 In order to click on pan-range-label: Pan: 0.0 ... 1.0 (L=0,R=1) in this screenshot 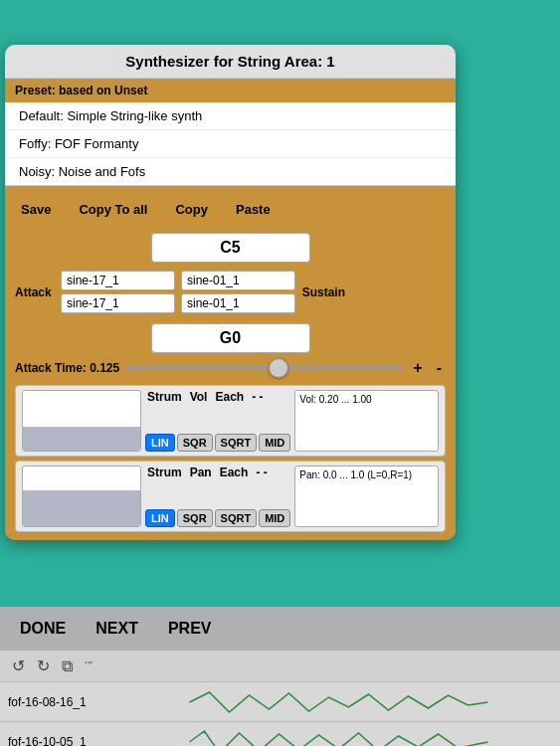, I will do `click(366, 475)`.